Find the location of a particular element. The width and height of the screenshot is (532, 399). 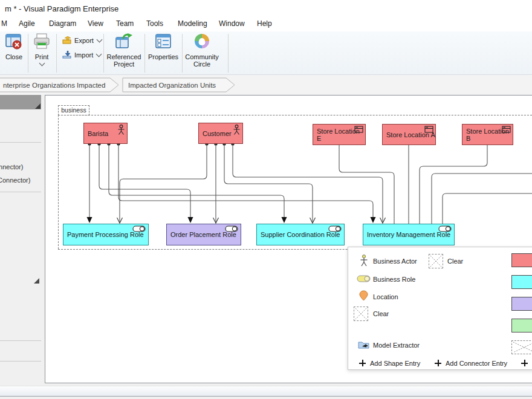

export-label: Export is located at coordinates (84, 41).